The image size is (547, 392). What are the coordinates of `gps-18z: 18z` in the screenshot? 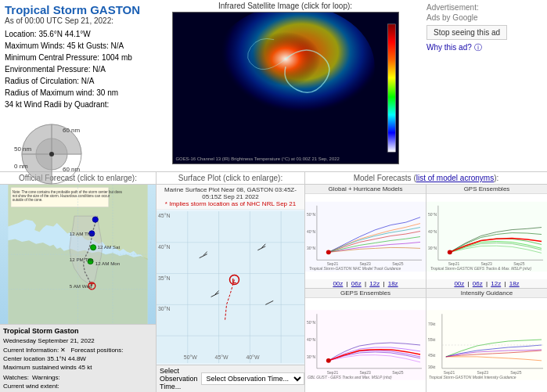 It's located at (515, 283).